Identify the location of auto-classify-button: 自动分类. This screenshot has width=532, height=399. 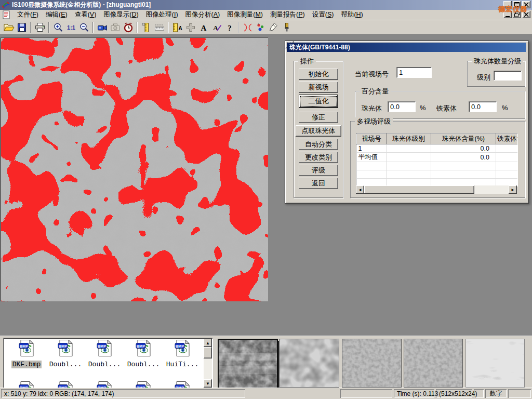
(318, 144).